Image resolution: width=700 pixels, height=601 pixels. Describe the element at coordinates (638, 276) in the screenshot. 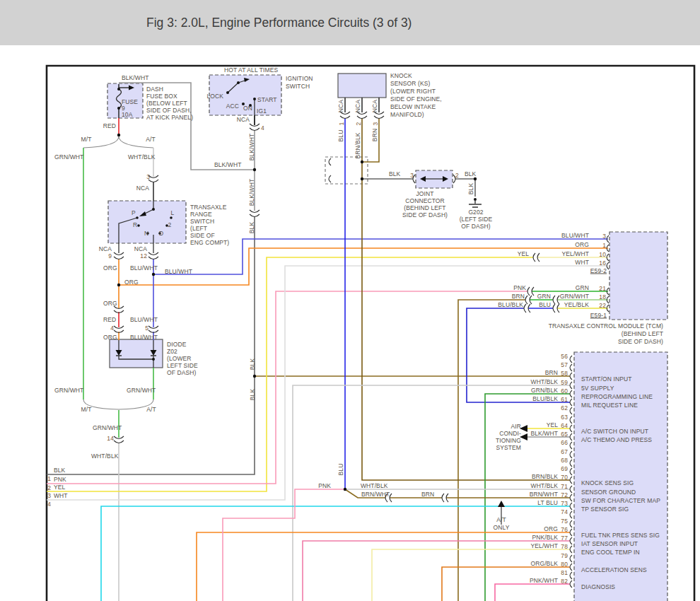

I see `tcm-box` at that location.